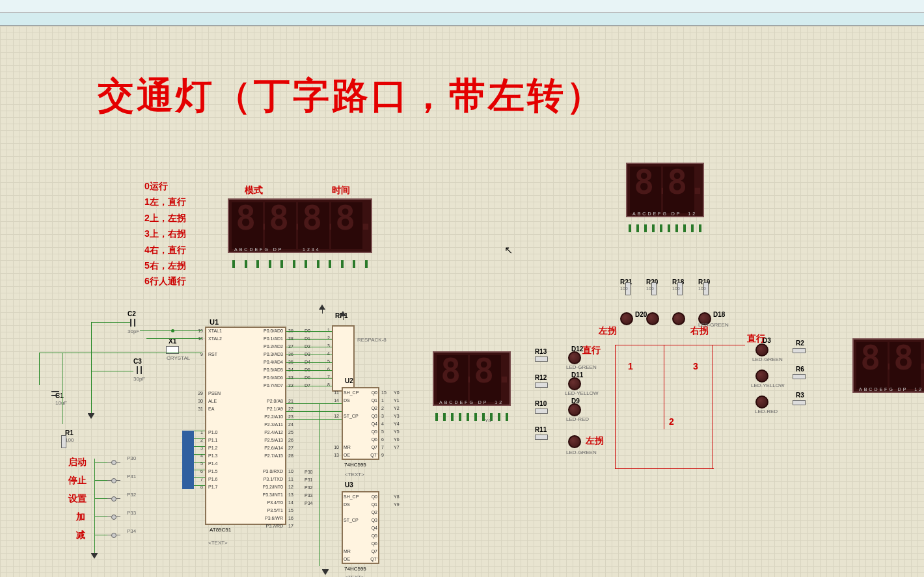 This screenshot has height=577, width=924. What do you see at coordinates (462, 7) in the screenshot?
I see `toolbar` at bounding box center [462, 7].